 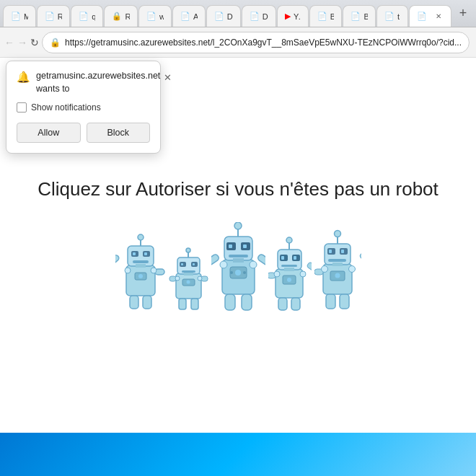 I want to click on tab-favicon-1: 📄, so click(x=16, y=16).